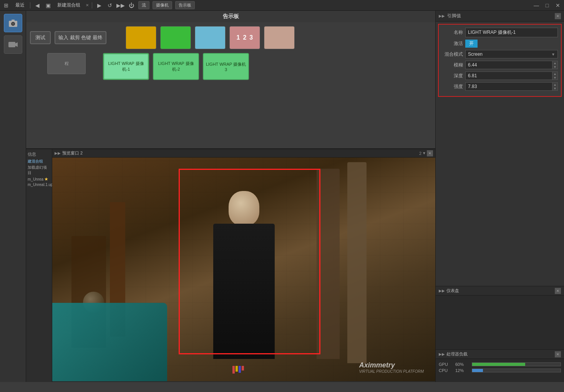 The width and height of the screenshot is (564, 392). What do you see at coordinates (282, 5) in the screenshot?
I see `top-menubar: ⊞ 最近 ◀ ▣ 新建混合组 ✕ ▶ ↺ ▶▶ ⏻ 流 摄像机 告示板 — □ …` at bounding box center [282, 5].